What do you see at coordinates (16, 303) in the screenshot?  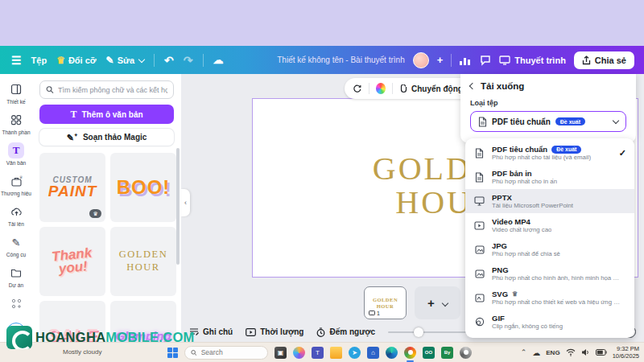 I see `apps-grid-icon` at bounding box center [16, 303].